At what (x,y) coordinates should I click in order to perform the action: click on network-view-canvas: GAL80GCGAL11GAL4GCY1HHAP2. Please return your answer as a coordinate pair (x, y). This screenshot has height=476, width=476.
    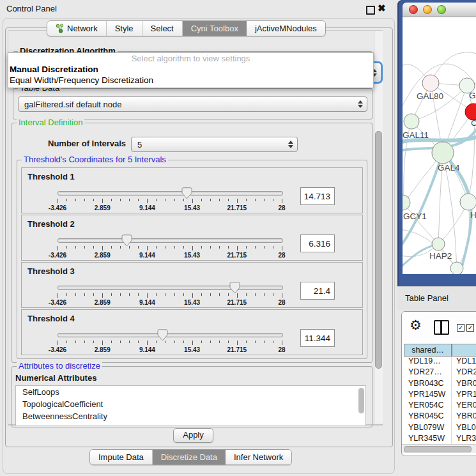
    Looking at the image, I should click on (440, 146).